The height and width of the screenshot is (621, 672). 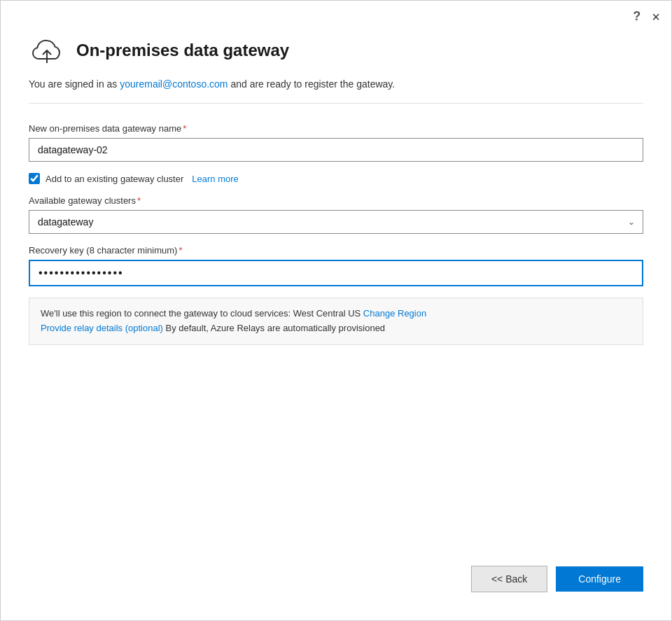 What do you see at coordinates (336, 84) in the screenshot?
I see `subtitle-text: You are signed in as youremail@contoso.c…` at bounding box center [336, 84].